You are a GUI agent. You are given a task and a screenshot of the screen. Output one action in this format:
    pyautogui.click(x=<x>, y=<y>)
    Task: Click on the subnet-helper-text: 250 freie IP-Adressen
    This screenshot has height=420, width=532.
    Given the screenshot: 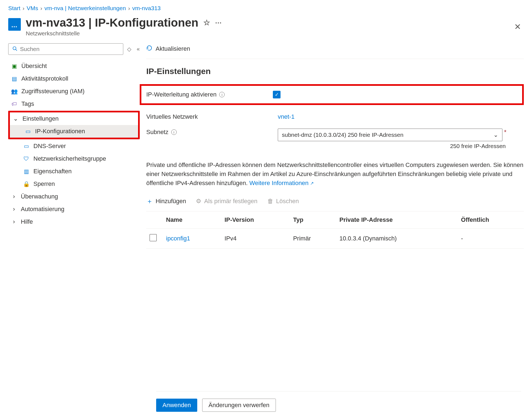 What is the action you would take?
    pyautogui.click(x=392, y=146)
    